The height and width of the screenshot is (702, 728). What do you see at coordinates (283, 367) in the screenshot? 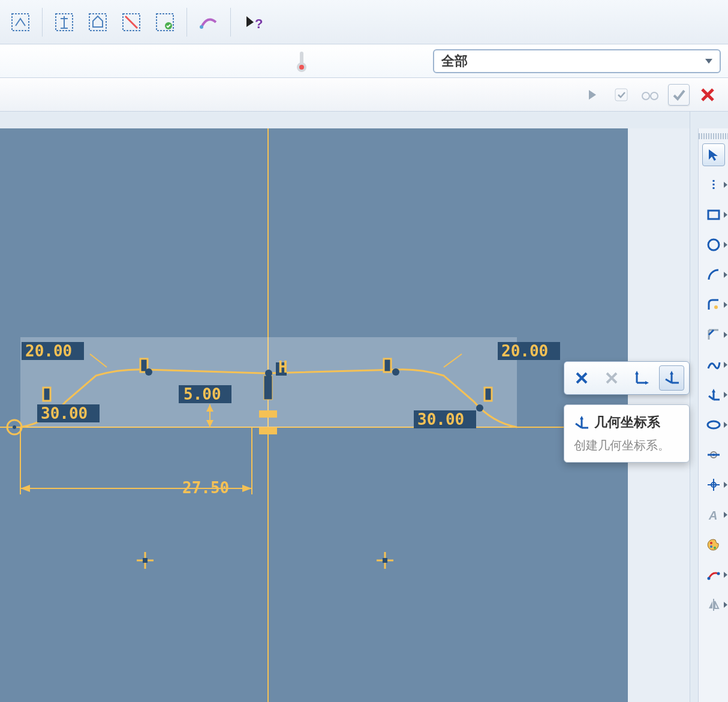
I see `h-label: H` at bounding box center [283, 367].